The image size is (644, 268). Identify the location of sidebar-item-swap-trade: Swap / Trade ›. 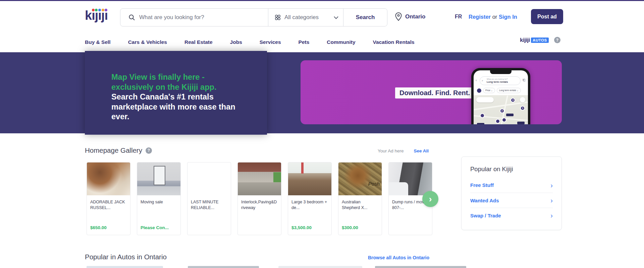
(512, 215).